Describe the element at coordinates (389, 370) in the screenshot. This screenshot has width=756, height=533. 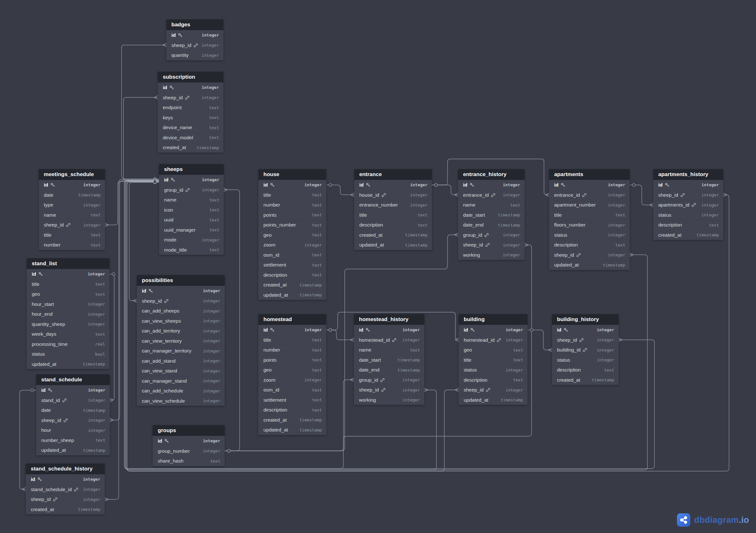
I see `field-homestead_history-date_end: date_endtimestamp` at that location.